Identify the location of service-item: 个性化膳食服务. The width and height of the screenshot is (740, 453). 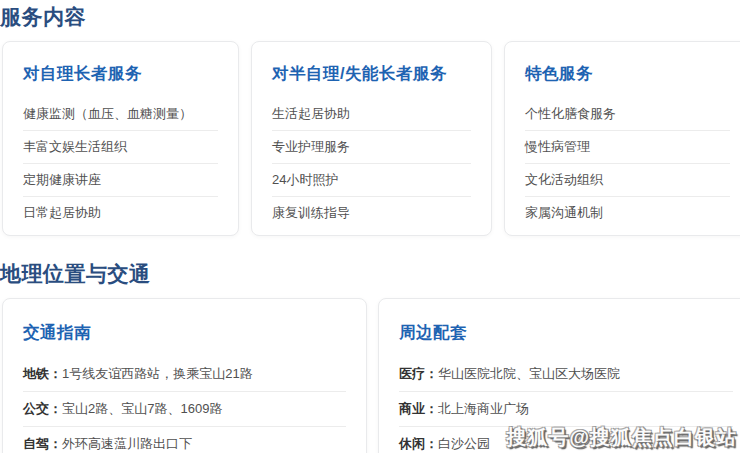
(628, 114).